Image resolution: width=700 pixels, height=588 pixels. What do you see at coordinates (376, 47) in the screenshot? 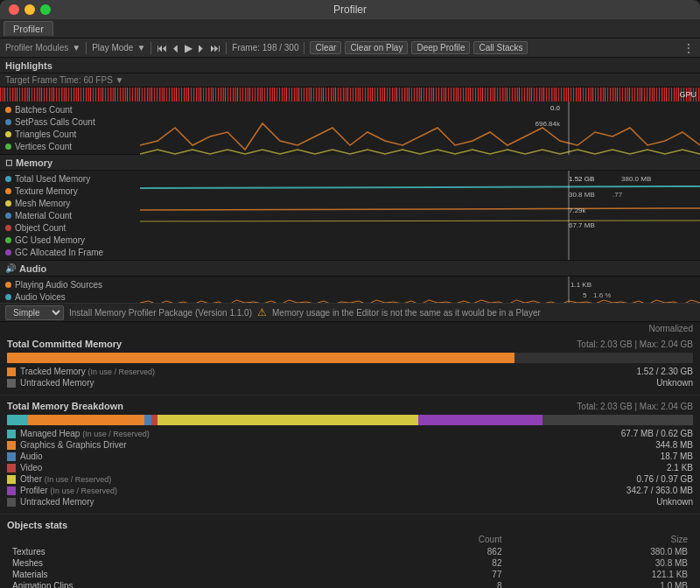
I see `clear-on-play-button: Clear on Play` at bounding box center [376, 47].